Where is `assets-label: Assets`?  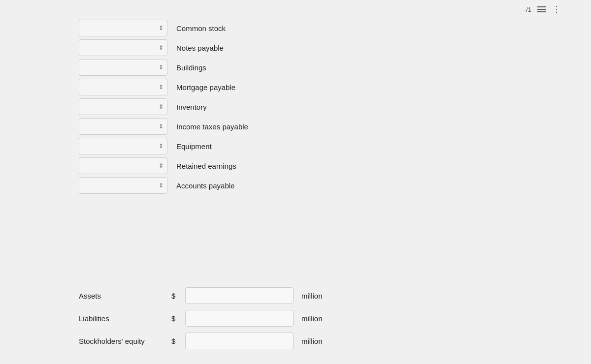
assets-label: Assets is located at coordinates (123, 296).